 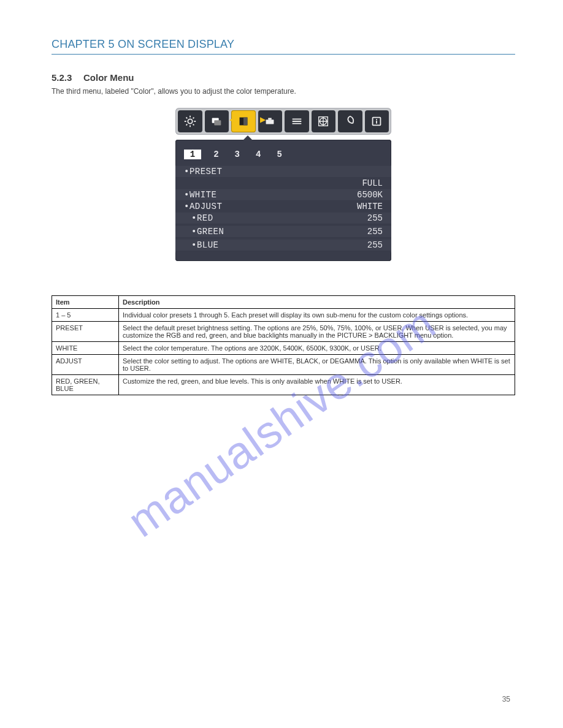 I want to click on osd-row-white: •WHITE 6500K, so click(x=283, y=195).